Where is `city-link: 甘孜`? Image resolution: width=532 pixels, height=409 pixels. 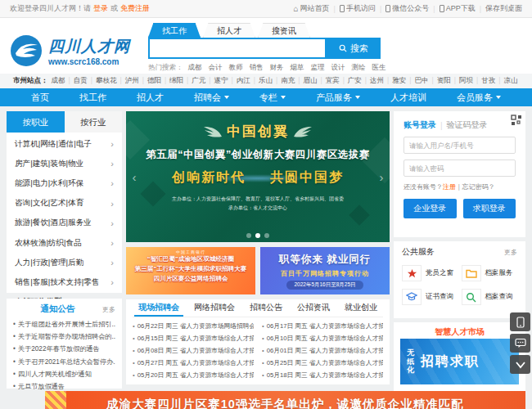 city-link: 甘孜 is located at coordinates (493, 81).